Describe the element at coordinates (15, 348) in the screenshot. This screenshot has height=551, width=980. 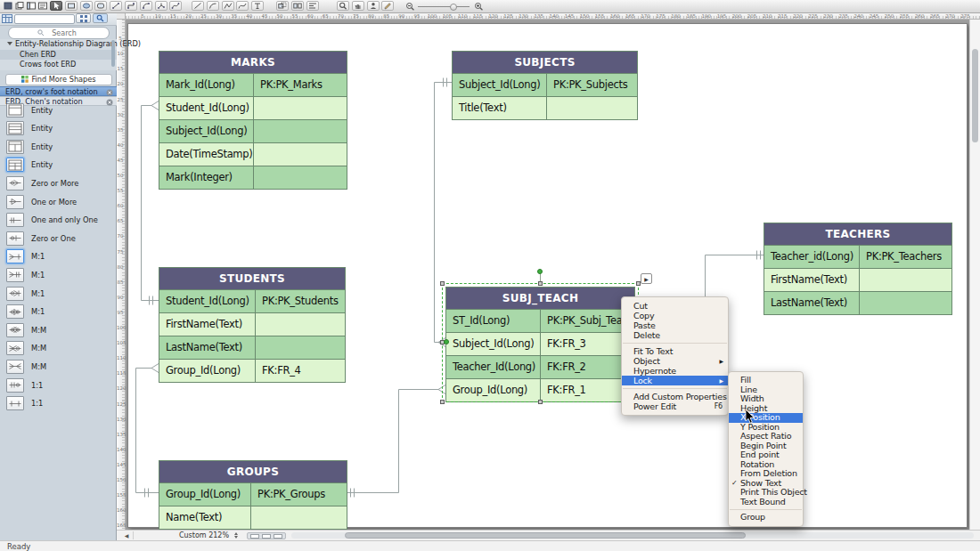
I see `rel-f-cf-icon` at that location.